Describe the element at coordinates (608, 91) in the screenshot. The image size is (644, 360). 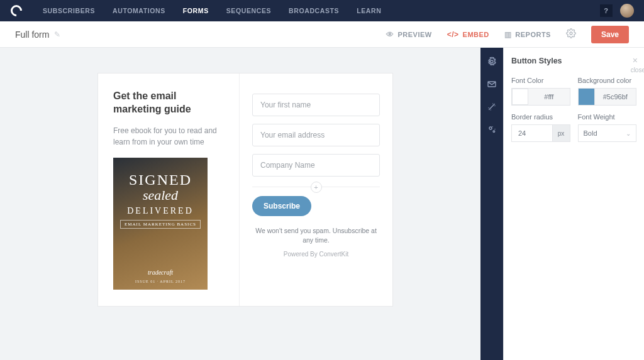
I see `bg-color-group: Background color #5c96bf` at that location.